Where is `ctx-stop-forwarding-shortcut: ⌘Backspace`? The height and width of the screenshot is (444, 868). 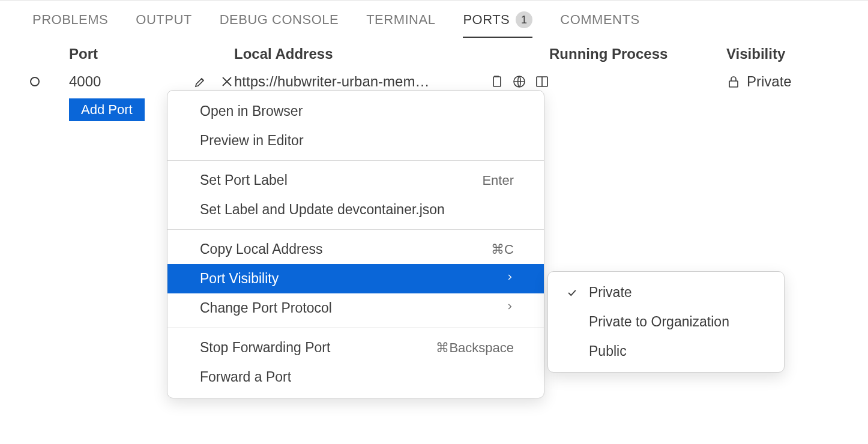 ctx-stop-forwarding-shortcut: ⌘Backspace is located at coordinates (475, 348).